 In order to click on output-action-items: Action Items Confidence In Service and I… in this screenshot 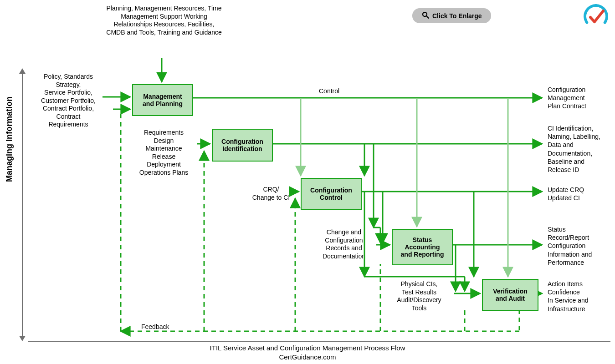, I will do `click(579, 297)`.